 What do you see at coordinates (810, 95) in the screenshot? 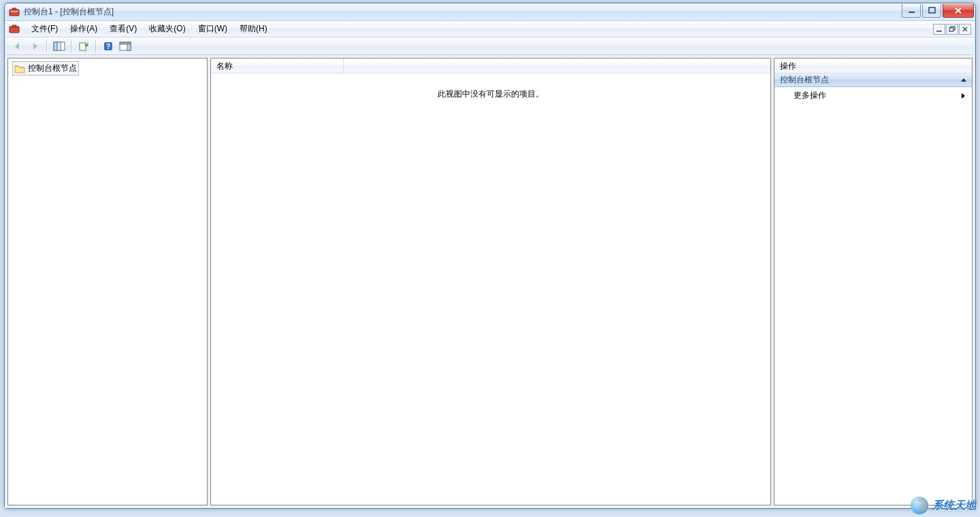
I see `action-more-actions-label: 更多操作` at bounding box center [810, 95].